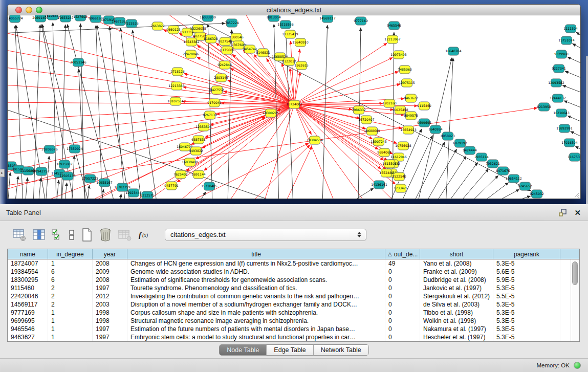 Image resolution: width=588 pixels, height=372 pixels. What do you see at coordinates (411, 98) in the screenshot?
I see `graph-node: 9463627` at bounding box center [411, 98].